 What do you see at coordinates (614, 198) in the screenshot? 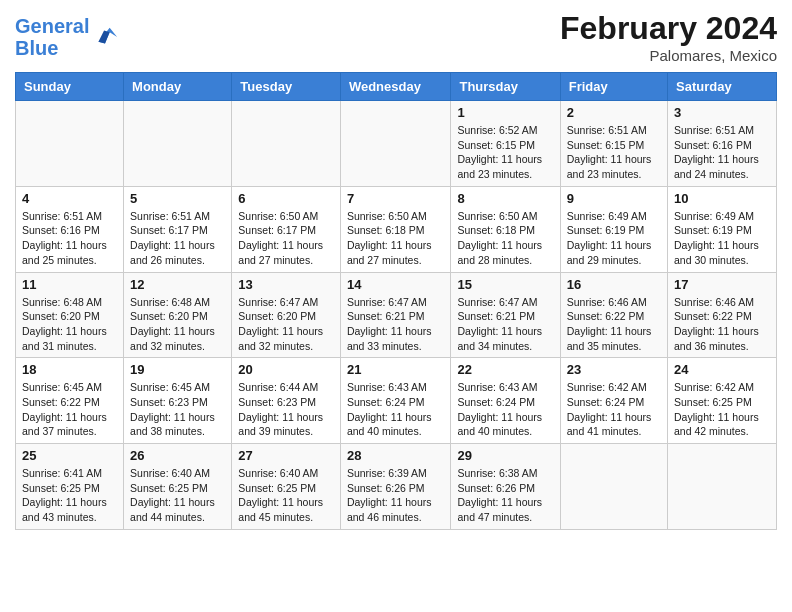
I see `day-number: 9` at bounding box center [614, 198].